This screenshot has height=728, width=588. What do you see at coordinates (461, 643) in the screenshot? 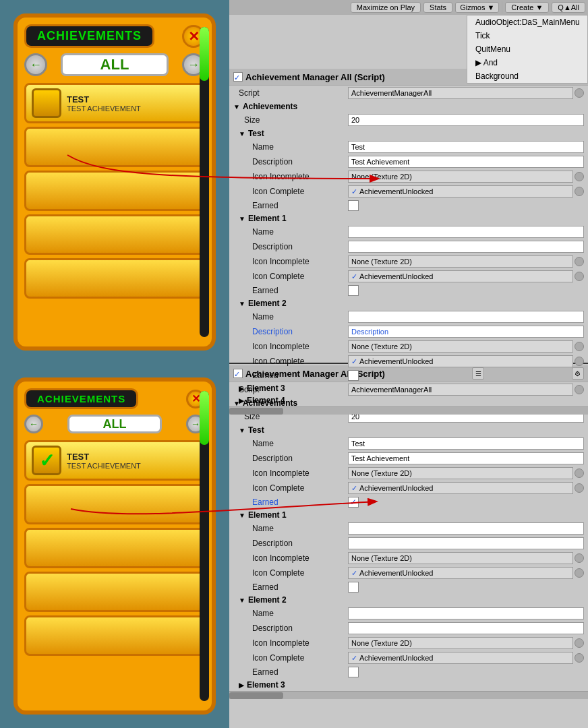
I see `el2-icon-incomplete-input-bottom: None (Texture 2D)` at bounding box center [461, 643].